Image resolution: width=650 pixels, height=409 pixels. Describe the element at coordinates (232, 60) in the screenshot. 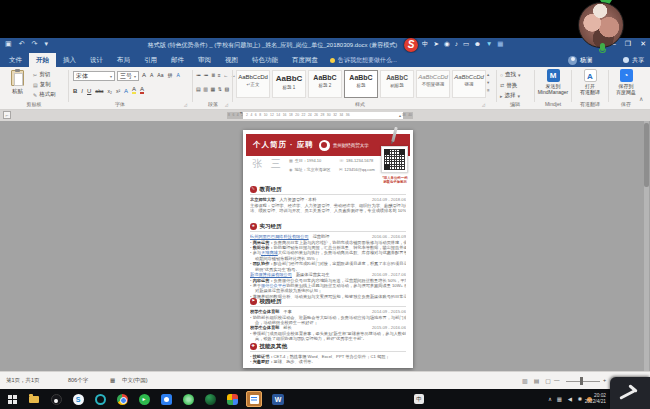

I see `tab-view: 视图` at that location.